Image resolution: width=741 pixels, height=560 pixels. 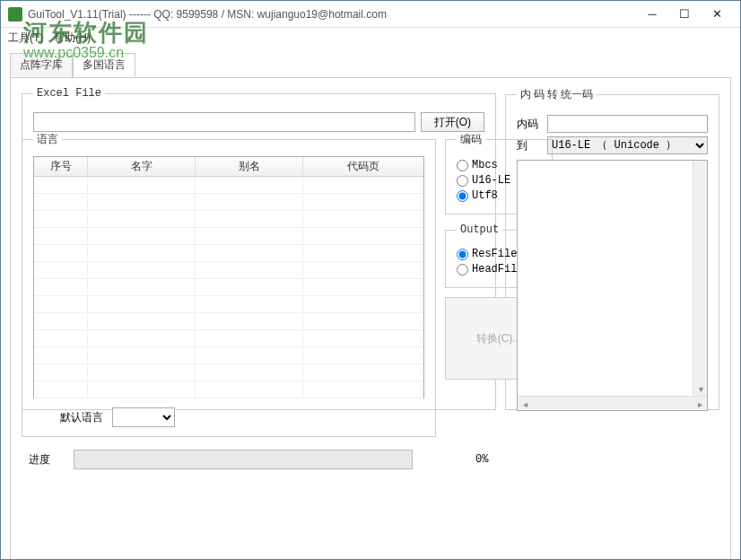 I want to click on window-title: GuiTool_V1.11(Trial) ------ QQ: 9599598 …, so click(x=332, y=14).